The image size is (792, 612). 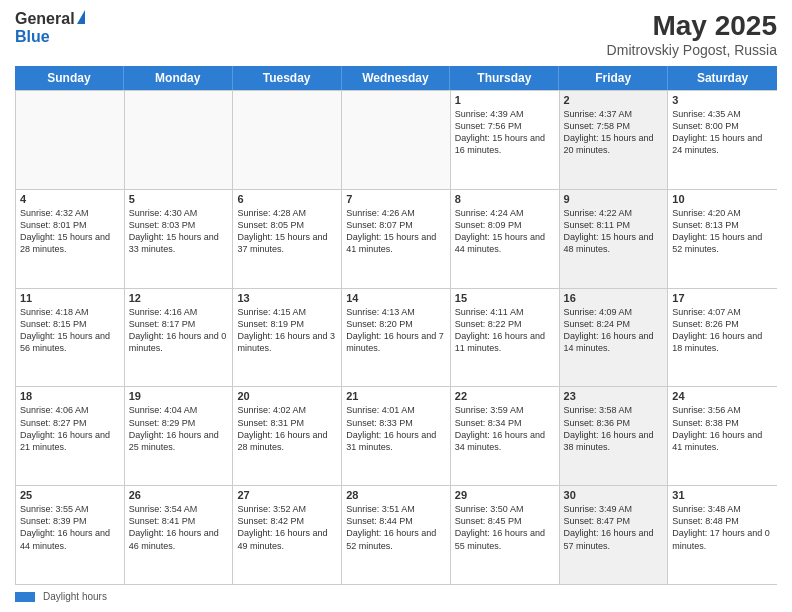 I want to click on day-number: 10, so click(x=722, y=199).